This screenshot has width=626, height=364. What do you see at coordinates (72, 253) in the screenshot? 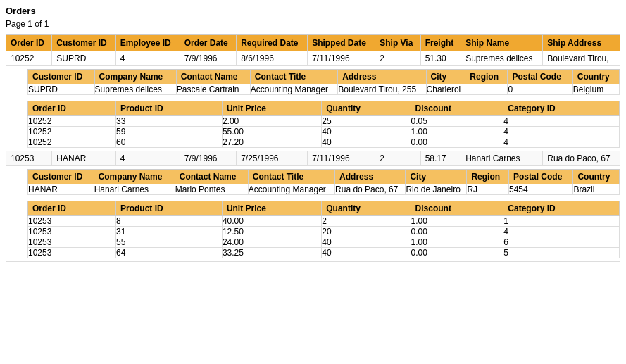
I see `det-order-id: 10253` at bounding box center [72, 253].